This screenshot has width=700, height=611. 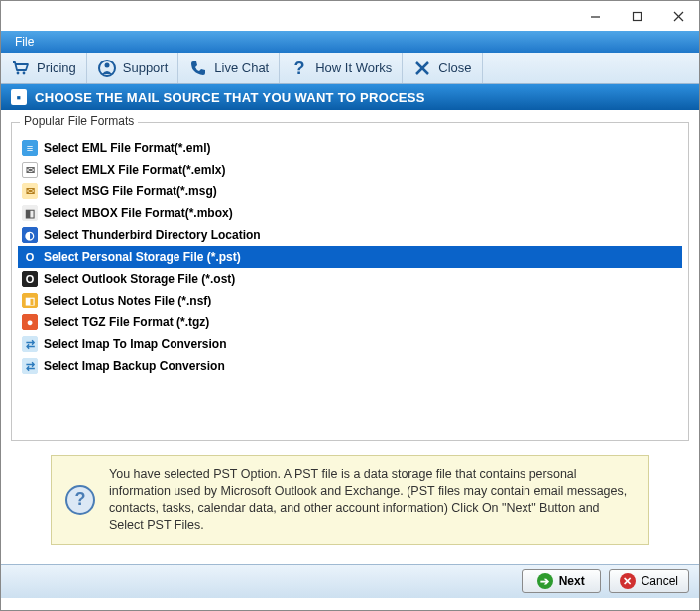 What do you see at coordinates (350, 257) in the screenshot?
I see `format-item-pst: O Select Personal Storage File (*.pst)` at bounding box center [350, 257].